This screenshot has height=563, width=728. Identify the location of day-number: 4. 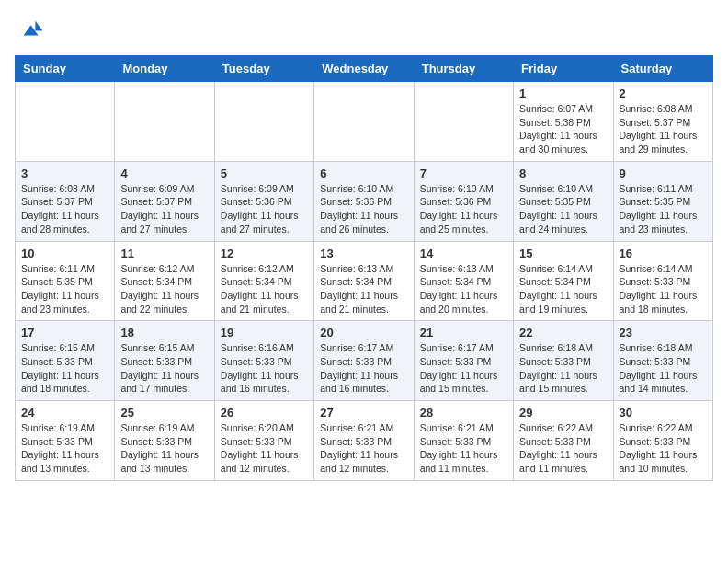
(164, 173).